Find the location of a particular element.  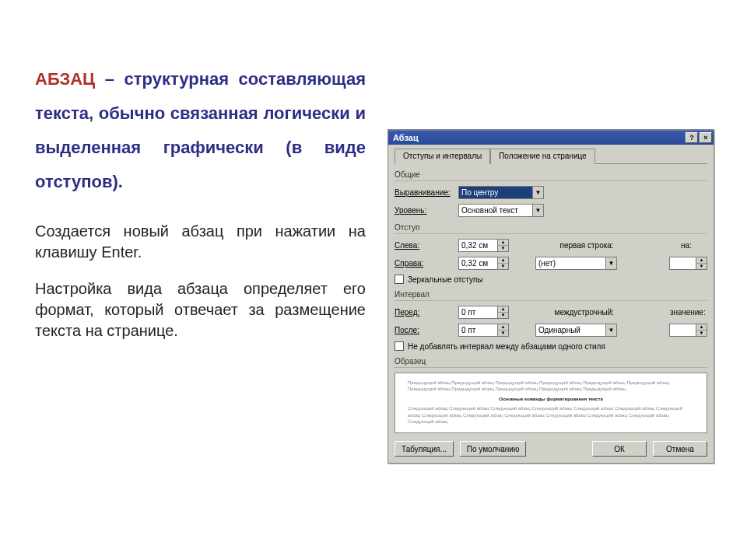

firstline-value is located at coordinates (570, 263).